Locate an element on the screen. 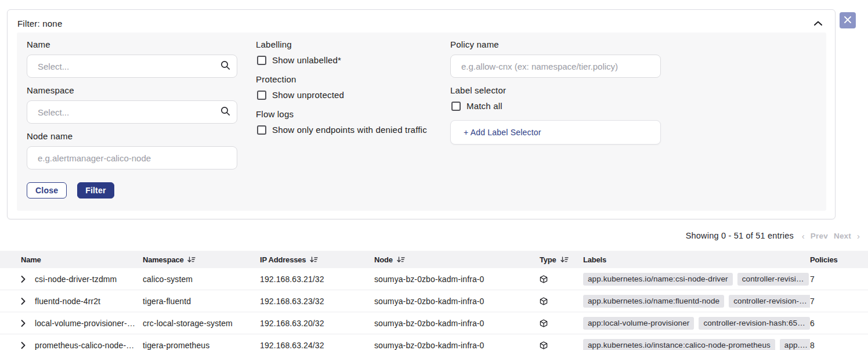  denied-traffic-checkbox is located at coordinates (262, 130).